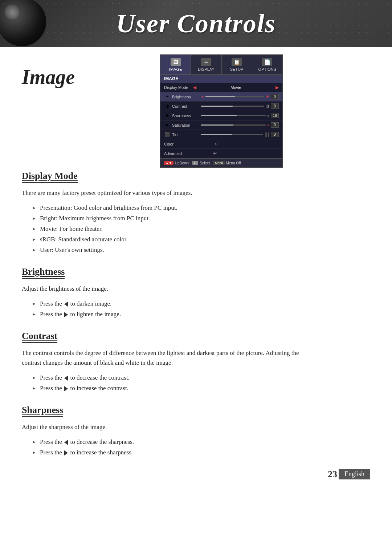 The image size is (392, 556). What do you see at coordinates (195, 163) in the screenshot?
I see `select-btn: ↵` at bounding box center [195, 163].